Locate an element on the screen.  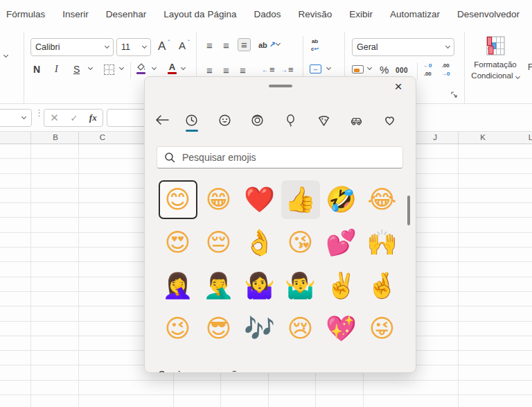
emoji-face-blowing-kiss: 😘 is located at coordinates (301, 243).